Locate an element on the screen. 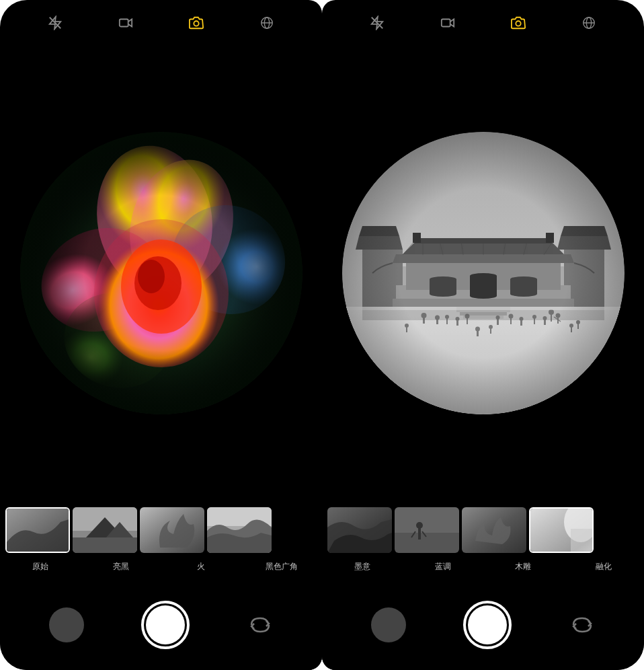  video-icon-left is located at coordinates (126, 24).